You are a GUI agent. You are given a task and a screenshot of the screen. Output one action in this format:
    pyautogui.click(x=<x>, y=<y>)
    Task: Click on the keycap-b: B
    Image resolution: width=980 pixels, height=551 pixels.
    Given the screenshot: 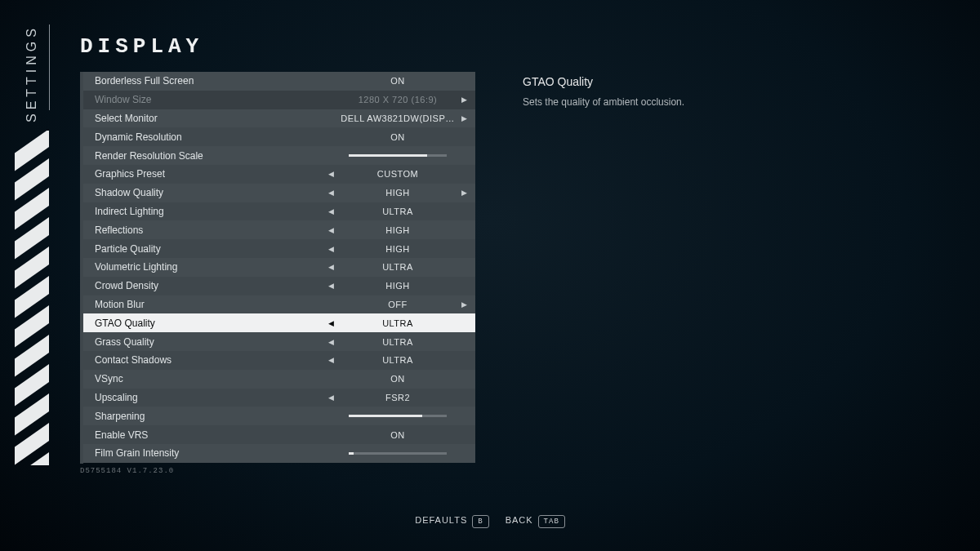 What is the action you would take?
    pyautogui.click(x=480, y=522)
    